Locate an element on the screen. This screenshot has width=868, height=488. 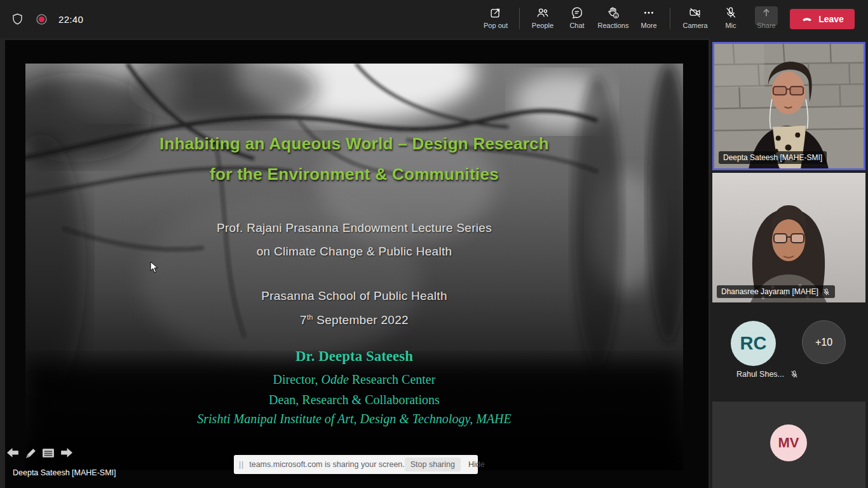
participant-avatar-mv: MV is located at coordinates (789, 443).